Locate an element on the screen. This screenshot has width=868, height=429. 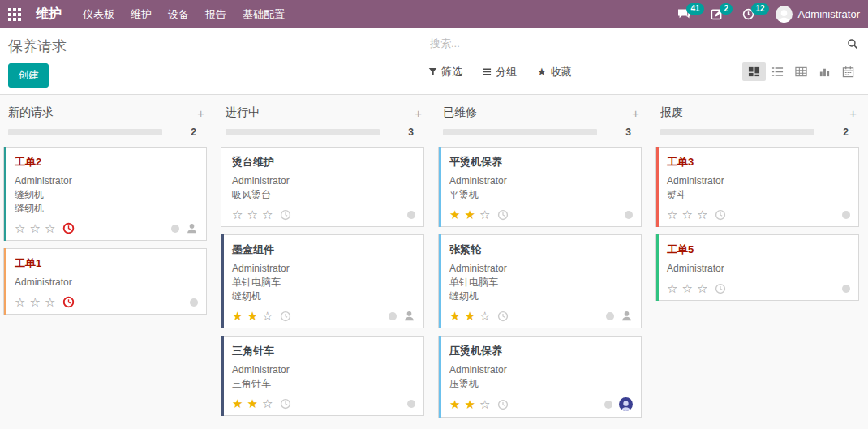
favorites-button: ★ 收藏 is located at coordinates (555, 72).